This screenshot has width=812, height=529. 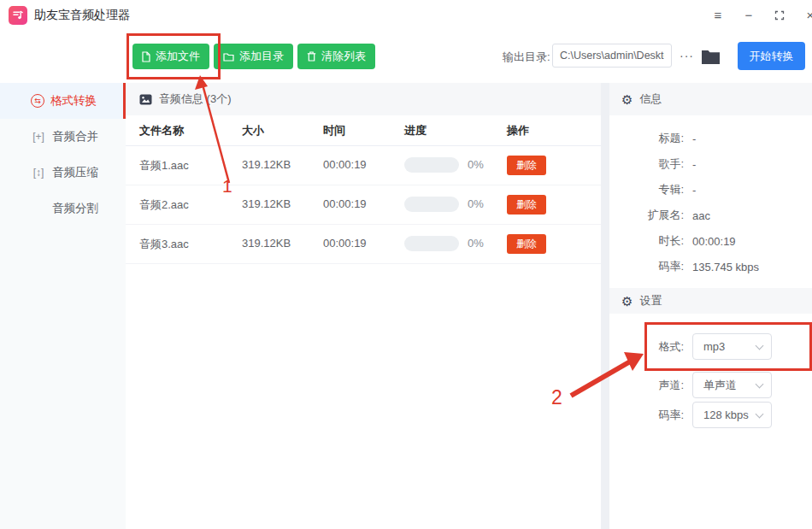 I want to click on format-value: mp3, so click(x=715, y=347).